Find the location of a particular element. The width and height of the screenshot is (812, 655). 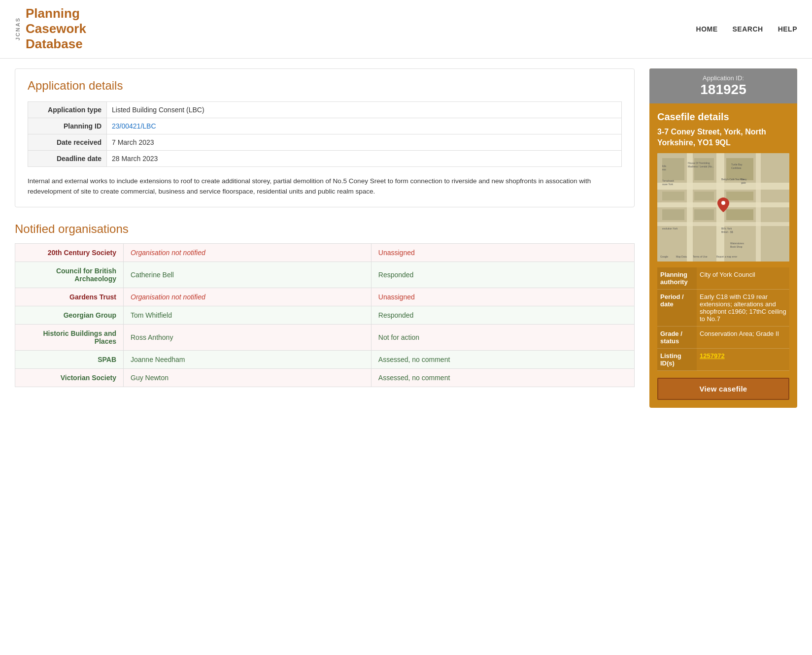

org-status: Responded is located at coordinates (503, 315).